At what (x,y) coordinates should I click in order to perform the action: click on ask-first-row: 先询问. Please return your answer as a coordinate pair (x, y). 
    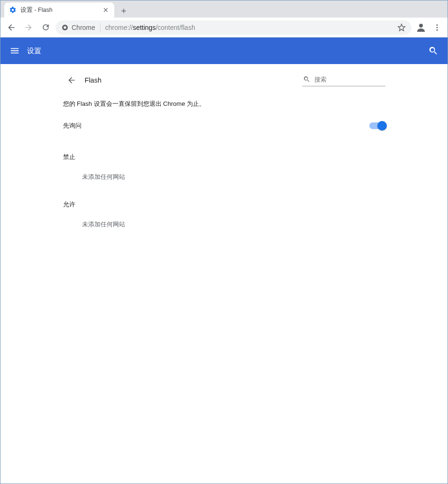
    Looking at the image, I should click on (224, 126).